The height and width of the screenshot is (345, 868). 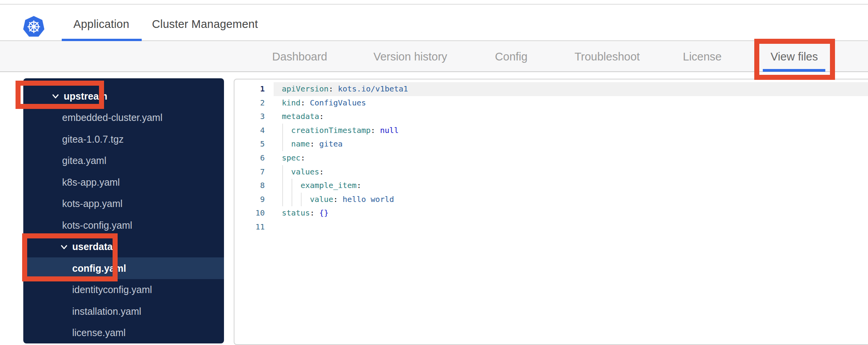 I want to click on code-token-special: {}, so click(x=324, y=213).